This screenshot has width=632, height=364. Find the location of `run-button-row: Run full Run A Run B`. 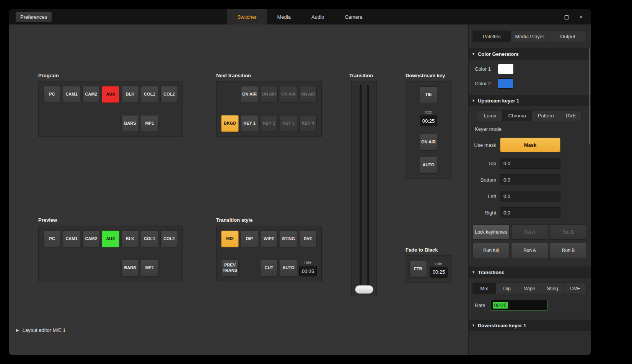

run-button-row: Run full Run A Run B is located at coordinates (529, 250).